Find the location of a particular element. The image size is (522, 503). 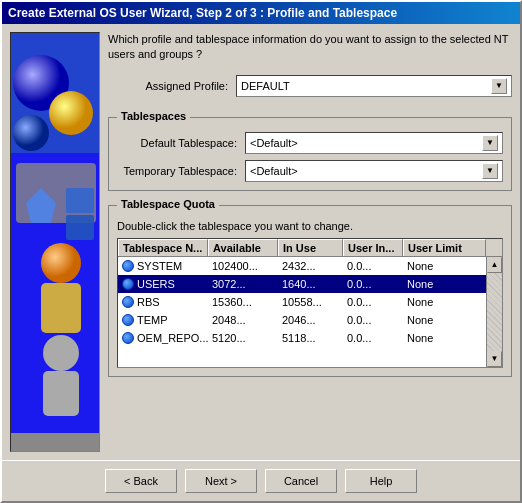

table-cell: 2432... is located at coordinates (310, 266).